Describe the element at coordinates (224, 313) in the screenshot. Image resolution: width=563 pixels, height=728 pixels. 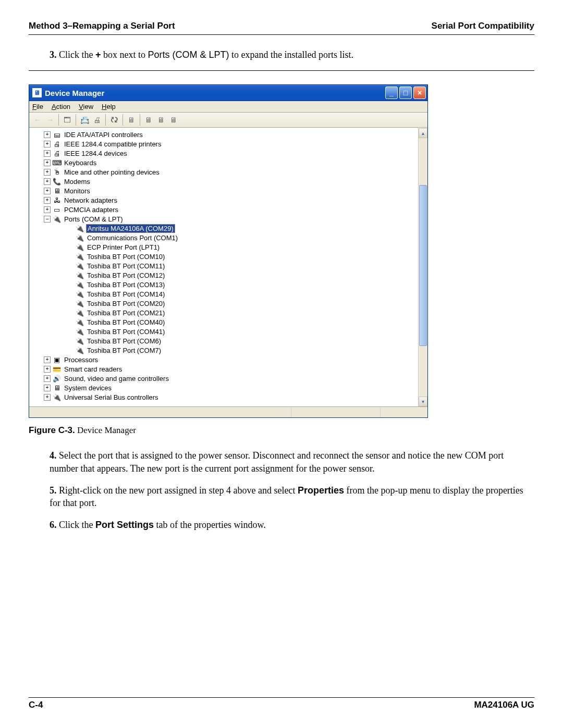
I see `tree-item-port: 🔌Toshiba BT Port (COM21)` at that location.